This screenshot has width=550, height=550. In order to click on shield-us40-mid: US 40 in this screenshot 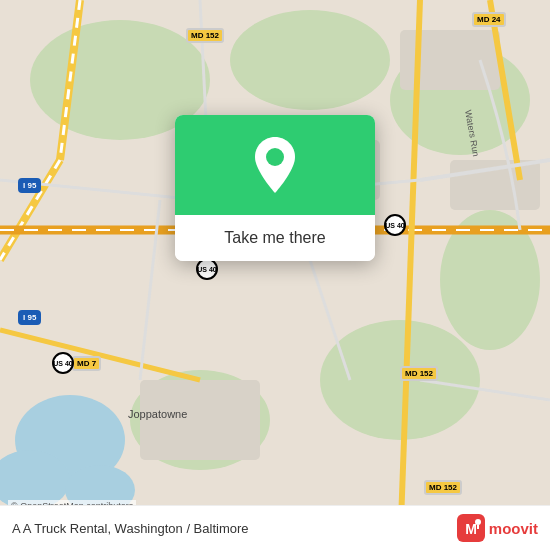, I will do `click(395, 225)`.